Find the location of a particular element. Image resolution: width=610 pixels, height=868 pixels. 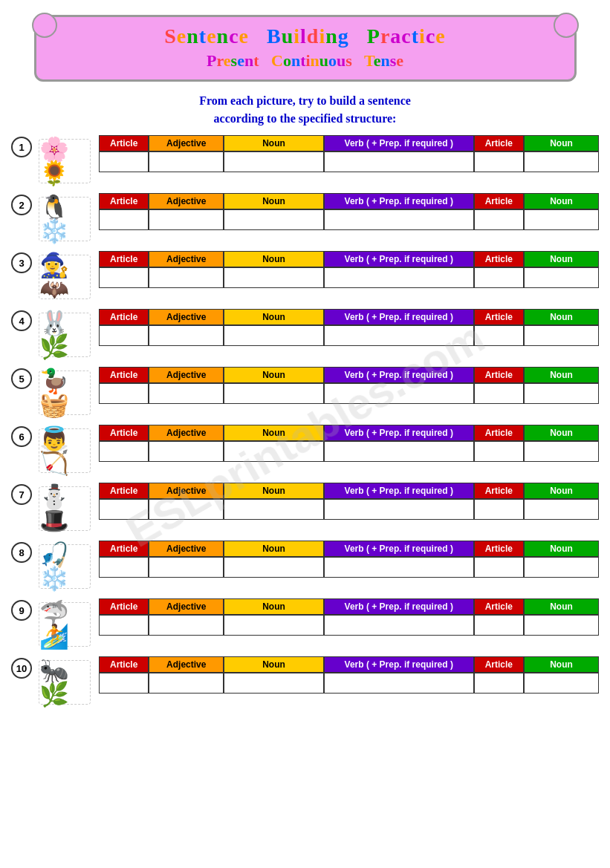

picture-area: 🧙‍♀️🦇 is located at coordinates (65, 277).